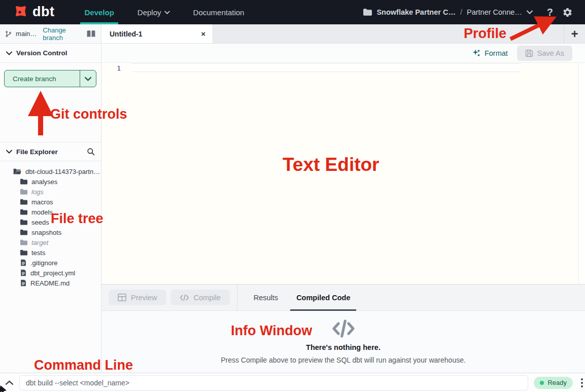 This screenshot has width=585, height=392. I want to click on tab-compiled-code: Compiled Code, so click(323, 298).